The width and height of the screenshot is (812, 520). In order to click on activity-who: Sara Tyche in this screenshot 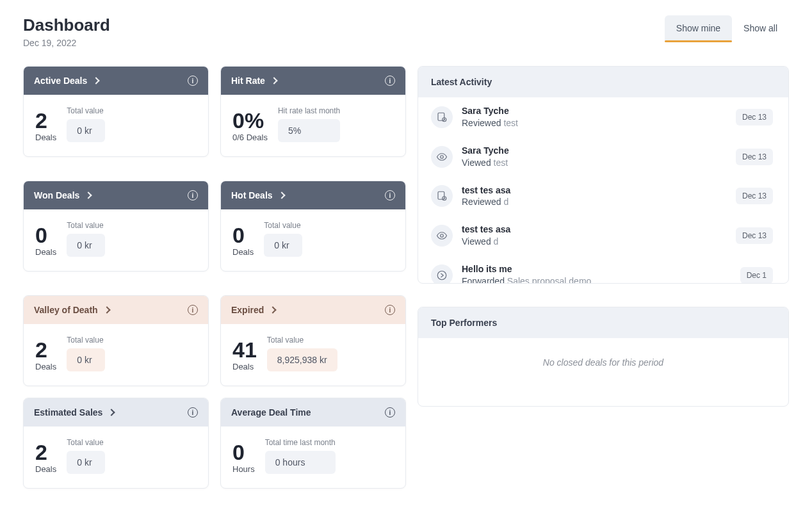, I will do `click(594, 151)`.